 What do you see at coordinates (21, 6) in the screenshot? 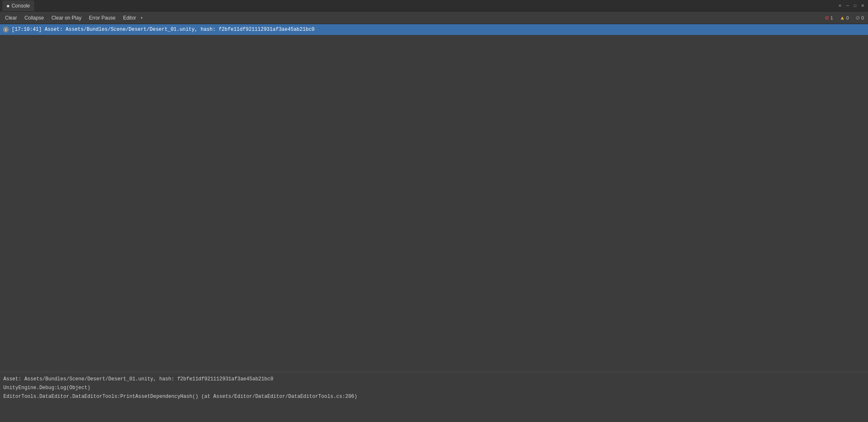
I see `console-tab-label: Console` at bounding box center [21, 6].